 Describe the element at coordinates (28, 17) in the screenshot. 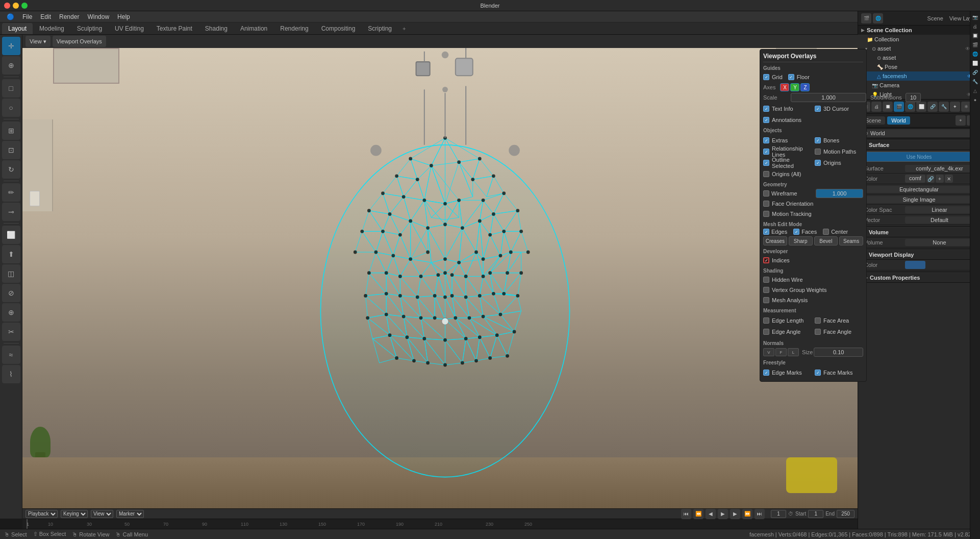

I see `menu-file: File` at that location.